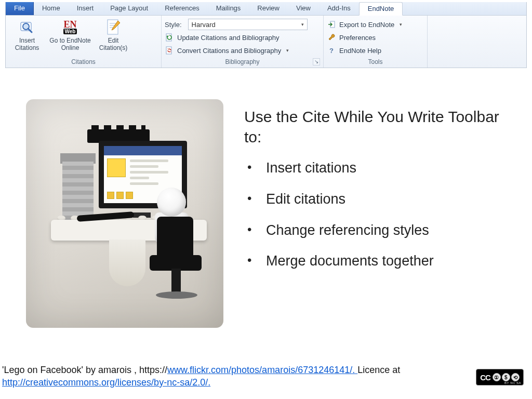 The width and height of the screenshot is (532, 399). I want to click on insert-citations-button: Insert Citations, so click(27, 35).